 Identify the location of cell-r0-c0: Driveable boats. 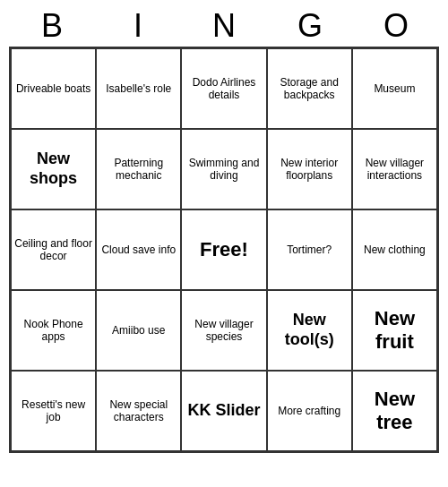
(54, 89).